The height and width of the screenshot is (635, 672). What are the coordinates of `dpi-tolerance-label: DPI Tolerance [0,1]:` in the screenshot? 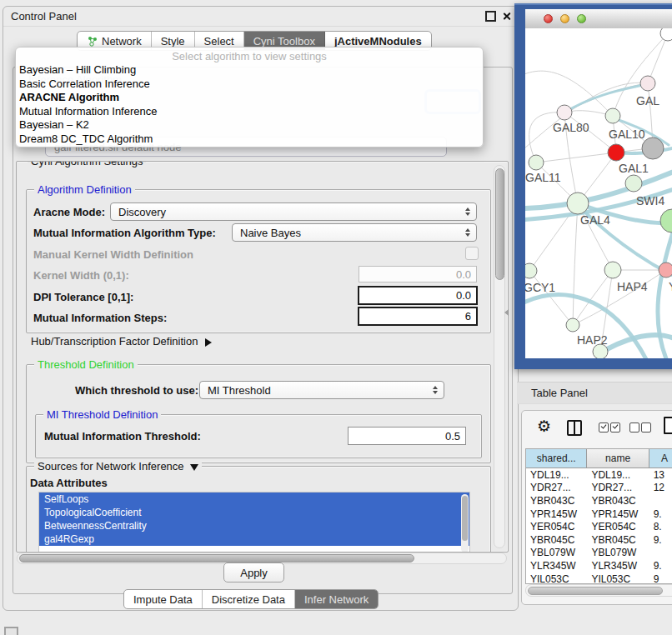 It's located at (83, 297).